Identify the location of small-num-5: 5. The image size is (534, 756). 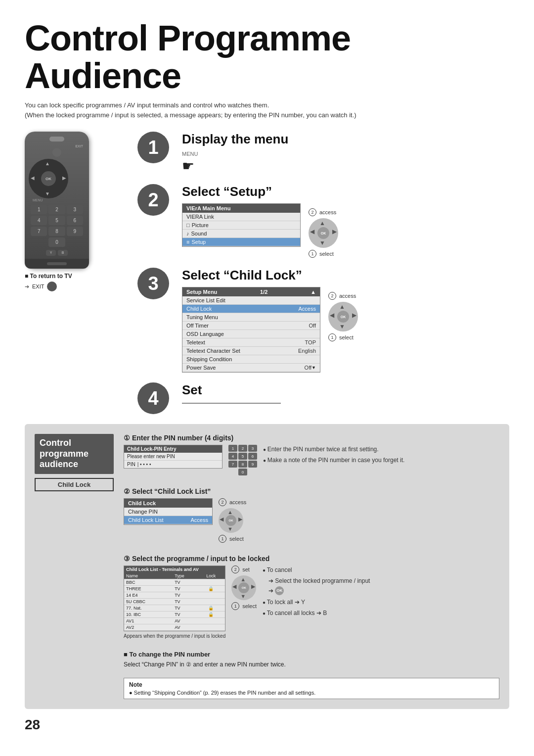
(243, 456).